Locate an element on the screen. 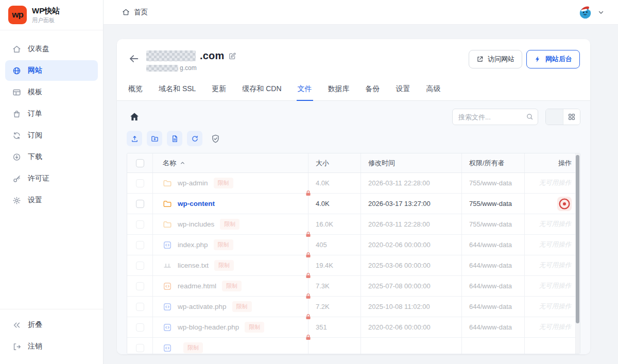 The height and width of the screenshot is (364, 618). tab-设置: 设置 is located at coordinates (403, 90).